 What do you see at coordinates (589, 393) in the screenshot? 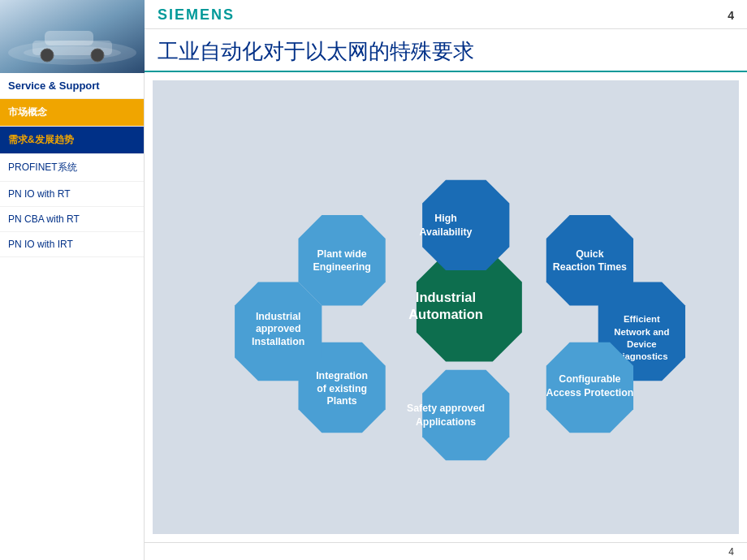
I see `svg-text: Access Protection` at bounding box center [589, 393].